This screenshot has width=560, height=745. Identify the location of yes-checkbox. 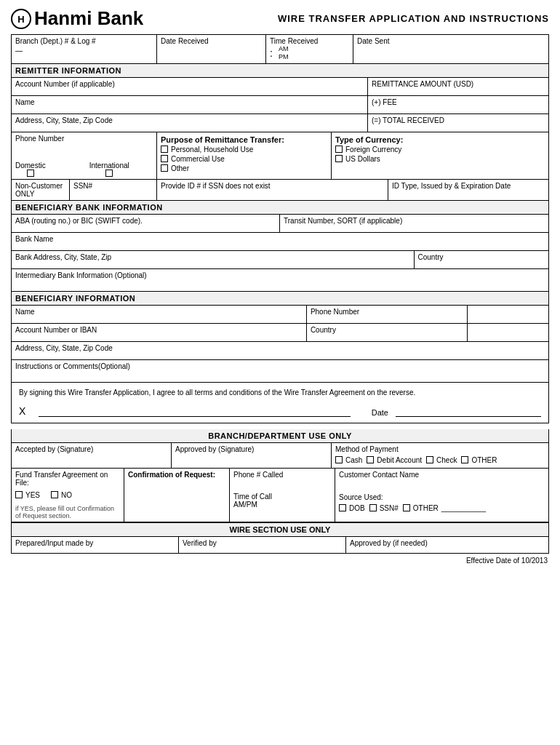
(19, 495).